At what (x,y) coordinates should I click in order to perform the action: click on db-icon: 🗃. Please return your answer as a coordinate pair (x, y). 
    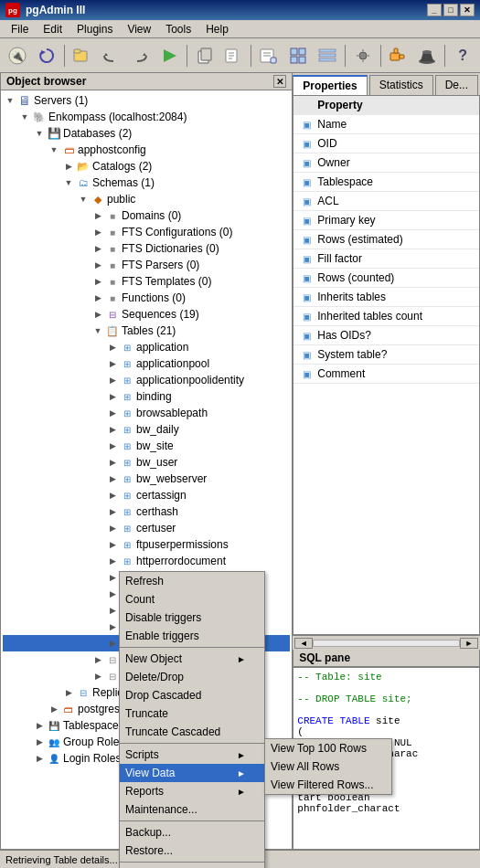
    Looking at the image, I should click on (69, 150).